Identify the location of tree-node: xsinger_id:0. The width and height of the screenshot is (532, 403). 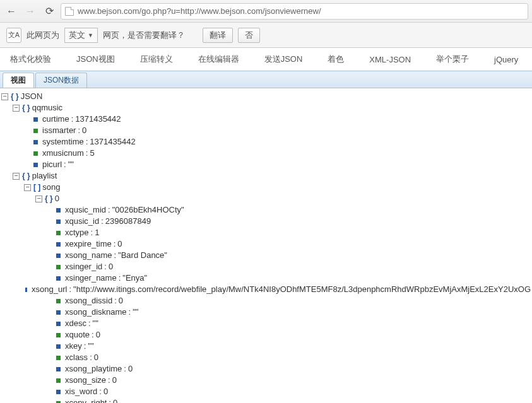
(266, 267).